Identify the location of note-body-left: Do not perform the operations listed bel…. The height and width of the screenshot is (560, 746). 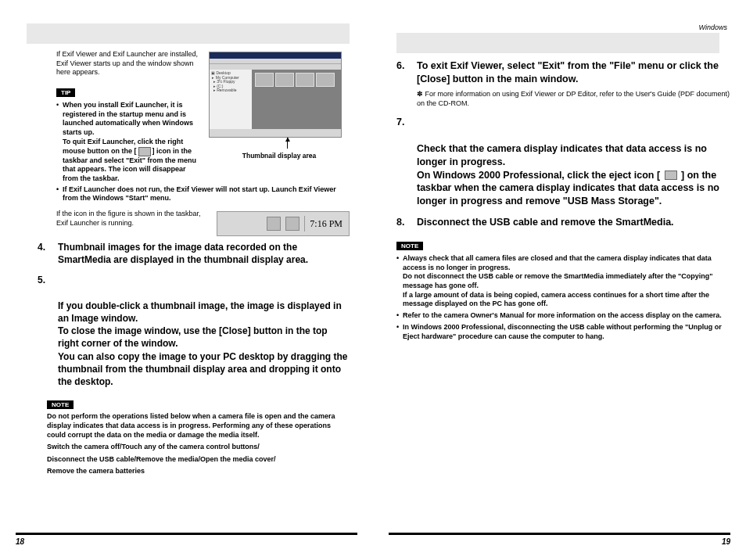
(199, 443).